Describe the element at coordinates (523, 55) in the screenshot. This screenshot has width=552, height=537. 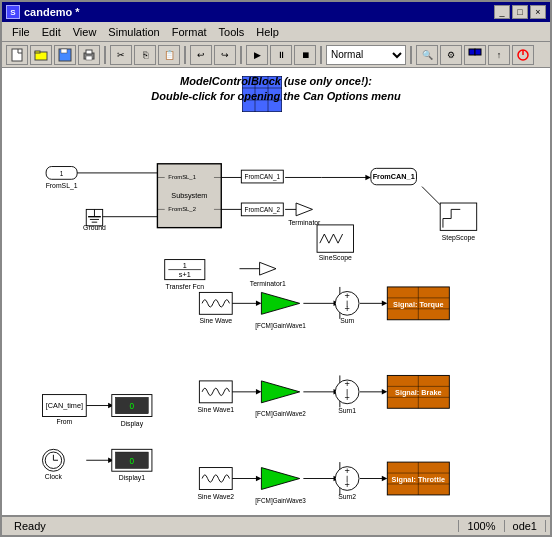
I see `extra-btn3` at that location.